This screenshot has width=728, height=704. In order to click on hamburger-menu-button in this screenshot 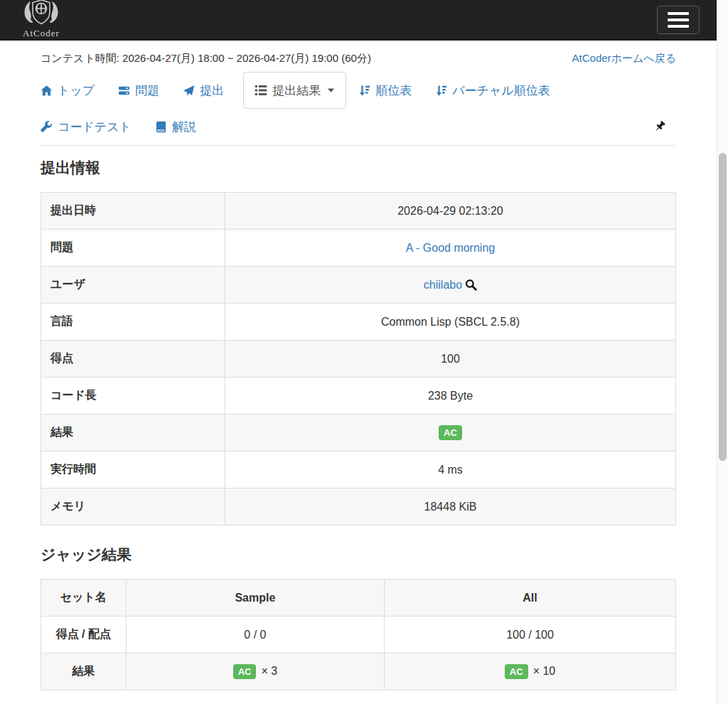, I will do `click(678, 20)`.